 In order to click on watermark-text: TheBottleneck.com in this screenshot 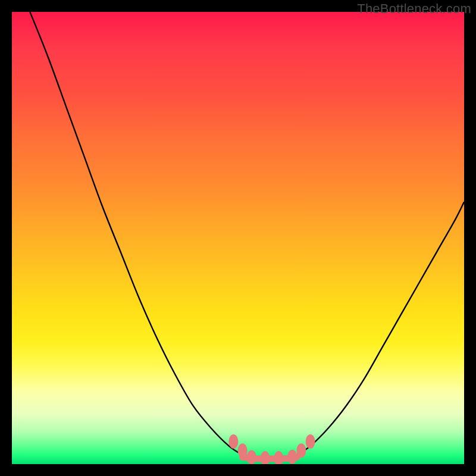, I will do `click(414, 9)`.